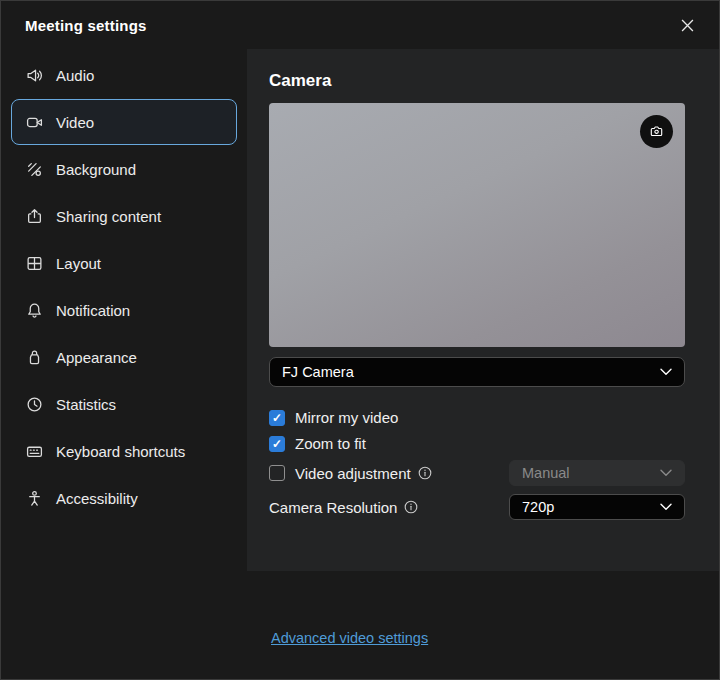 This screenshot has width=720, height=680. What do you see at coordinates (124, 216) in the screenshot?
I see `sidebar-item-sharing-content: Sharing content` at bounding box center [124, 216].